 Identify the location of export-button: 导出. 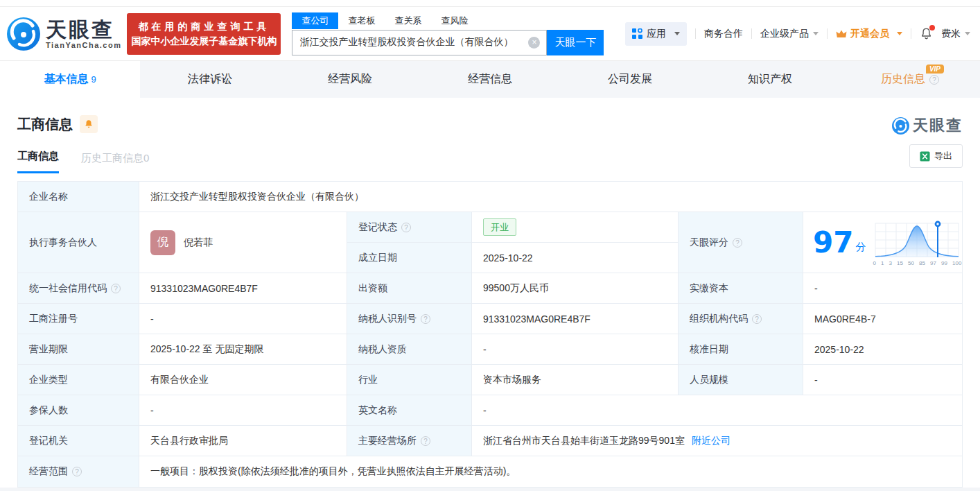
(936, 156).